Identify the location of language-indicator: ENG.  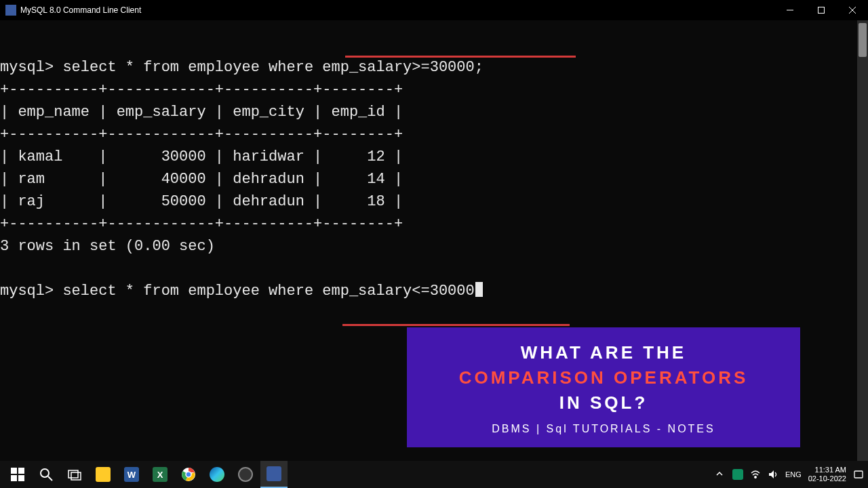
(793, 474).